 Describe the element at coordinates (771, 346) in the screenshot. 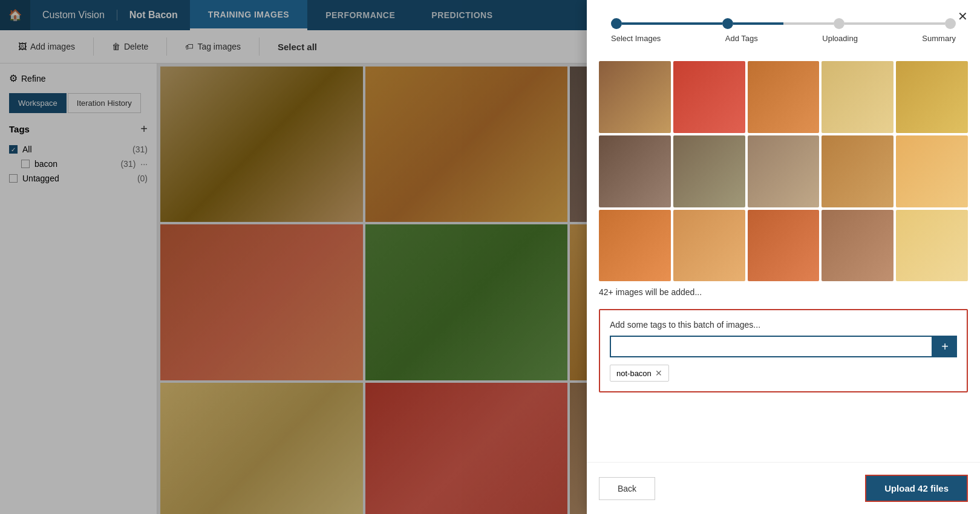

I see `tag-input` at that location.